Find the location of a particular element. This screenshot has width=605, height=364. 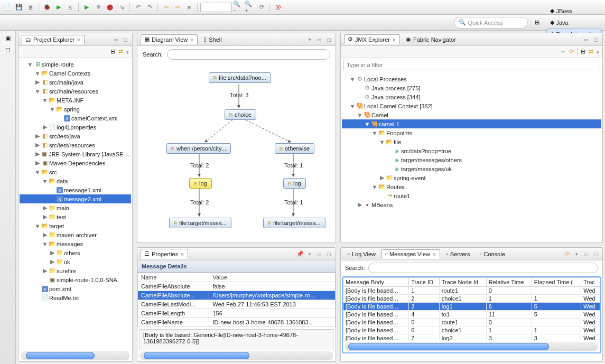

record-icon: ⦿ is located at coordinates (278, 7).